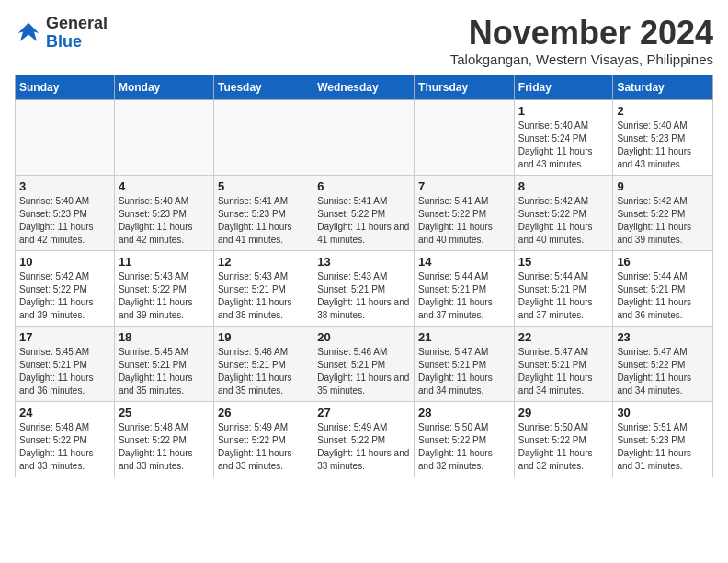 The width and height of the screenshot is (728, 563). Describe the element at coordinates (65, 288) in the screenshot. I see `calendar-day-cell: 10Sunrise: 5:42 AM Sunset: 5:22 PM Dayli…` at that location.